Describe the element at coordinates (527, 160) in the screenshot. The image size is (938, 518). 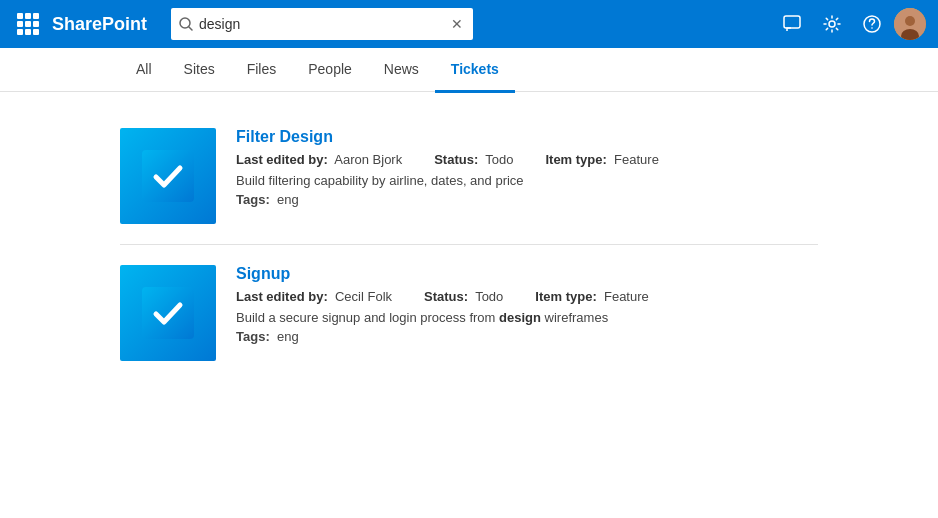
I see `result-meta-1: Last edited by: Aaron Bjork Status: Todo…` at that location.